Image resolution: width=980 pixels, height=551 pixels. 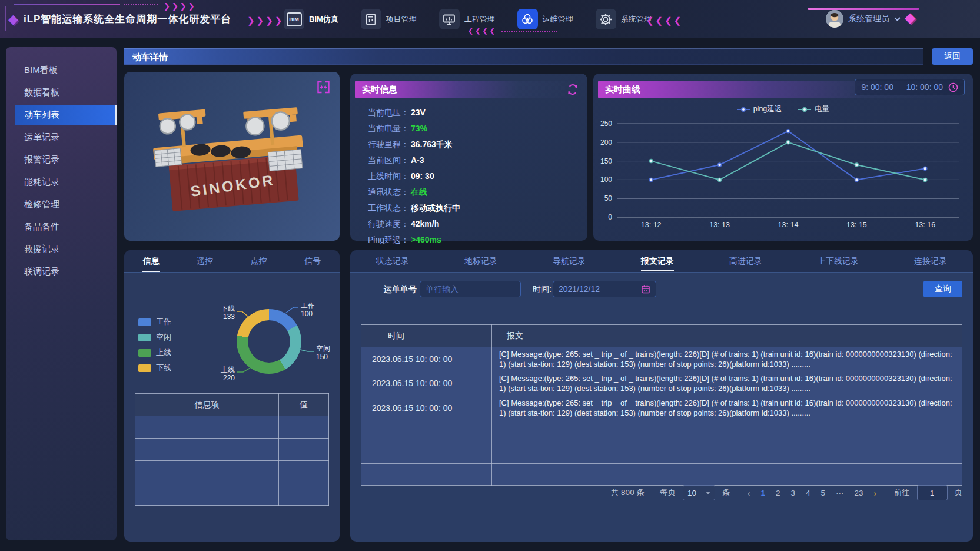 I want to click on sidebar-item-bim-board: BIM看板, so click(x=61, y=70).